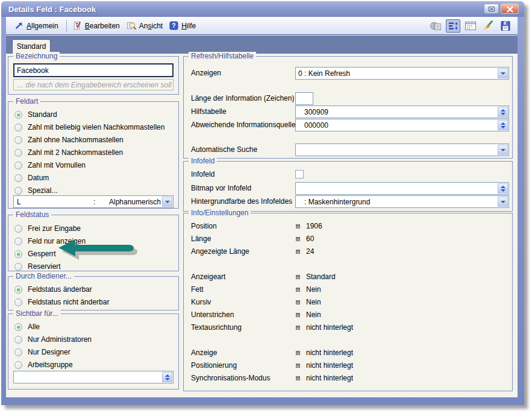 The image size is (532, 413). I want to click on info-row-anzeige: Anzeige nicht hinterlegt, so click(349, 354).